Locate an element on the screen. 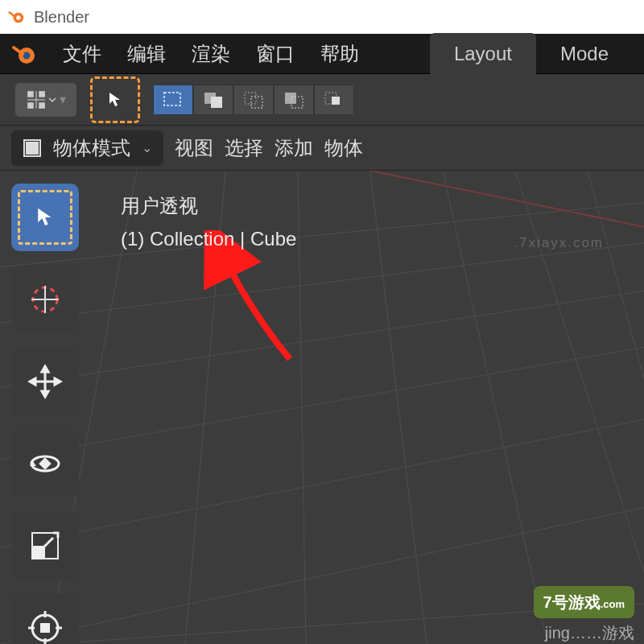 Image resolution: width=644 pixels, height=644 pixels. menu-render: 渲染 is located at coordinates (211, 54).